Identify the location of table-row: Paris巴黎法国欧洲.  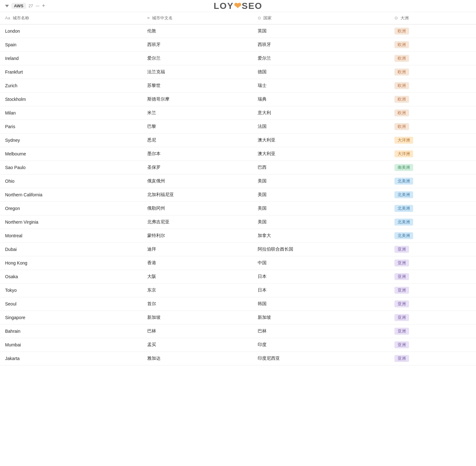
(238, 127).